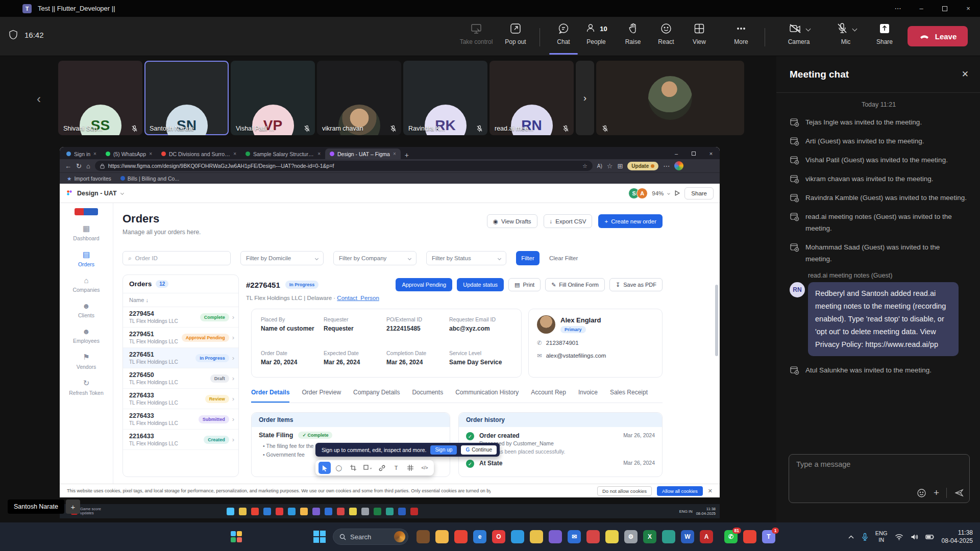  What do you see at coordinates (936, 493) in the screenshot?
I see `attach-plus-icon: +` at bounding box center [936, 493].